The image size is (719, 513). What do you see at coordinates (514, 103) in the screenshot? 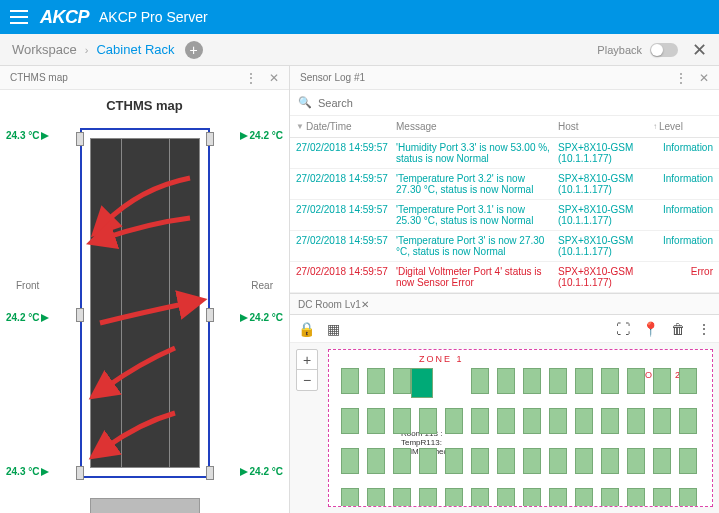
I see `search-input` at bounding box center [514, 103].